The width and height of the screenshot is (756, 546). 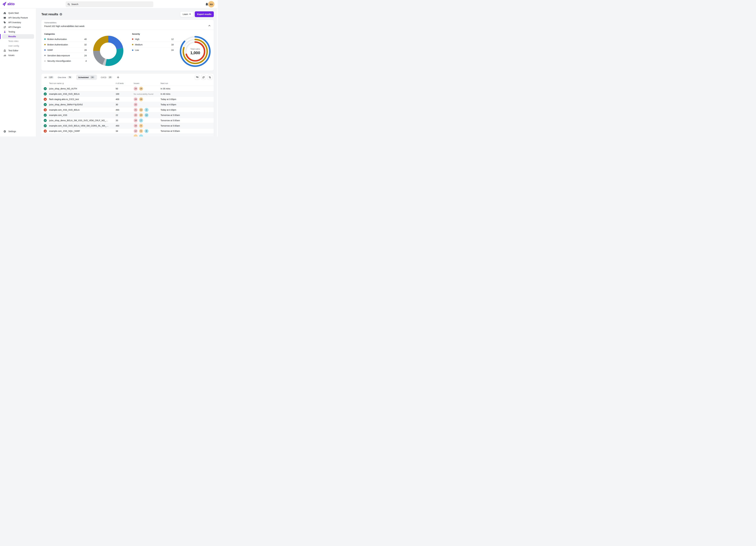 What do you see at coordinates (137, 83) in the screenshot?
I see `column-issues: Issues` at bounding box center [137, 83].